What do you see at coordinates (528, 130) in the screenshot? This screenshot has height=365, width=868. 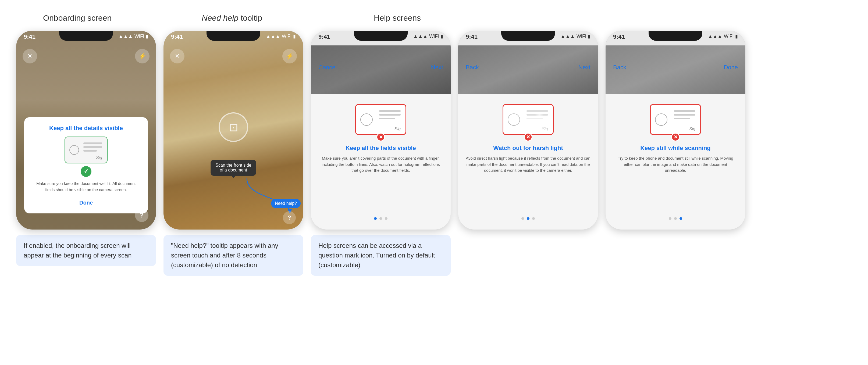 I see `phone-help2-group: 9:41 ▲▲▲ WiFi ▮ Back Next` at bounding box center [528, 130].